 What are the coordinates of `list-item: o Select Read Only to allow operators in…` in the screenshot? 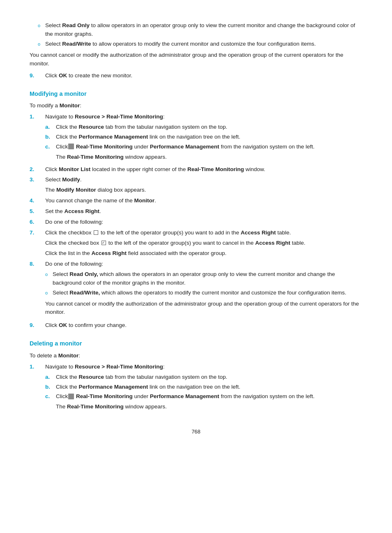 It's located at (196, 30).